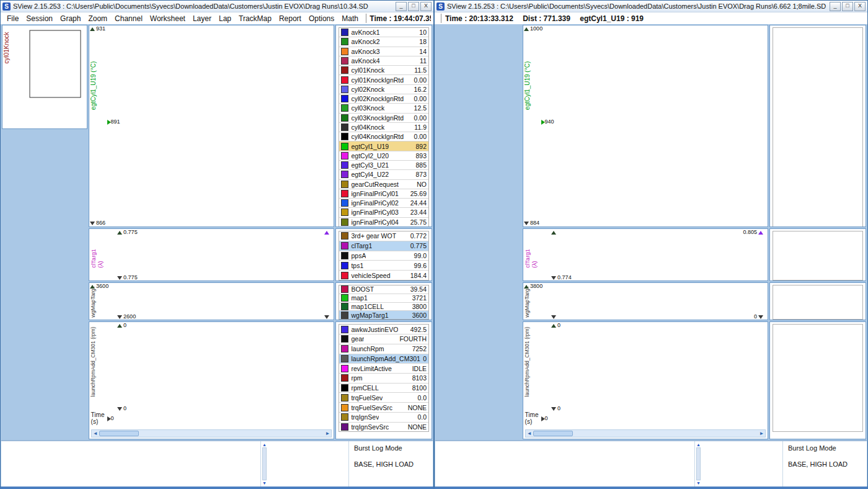 The height and width of the screenshot is (489, 868). What do you see at coordinates (384, 236) in the screenshot?
I see `legend-row: 3rd+ gear WOT0.772` at bounding box center [384, 236].